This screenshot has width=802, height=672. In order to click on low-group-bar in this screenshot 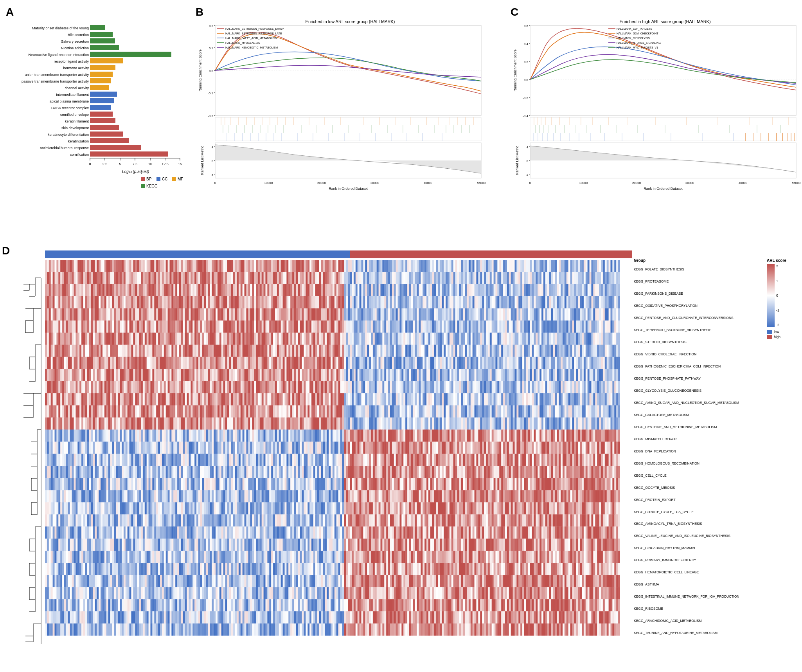, I will do `click(198, 254)`.